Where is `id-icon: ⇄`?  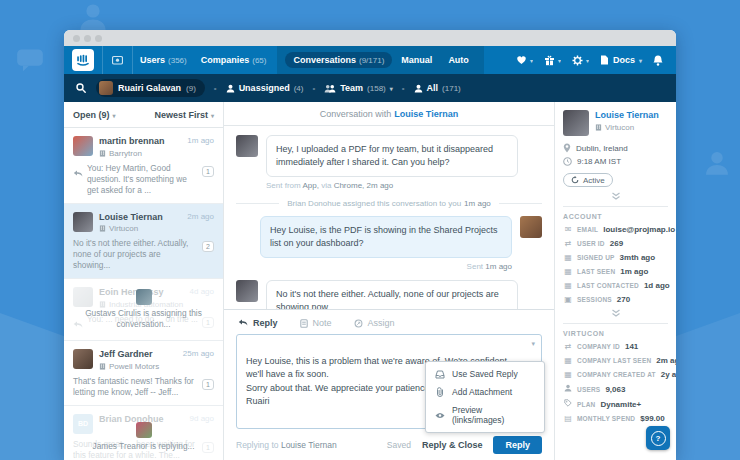
id-icon: ⇄ is located at coordinates (568, 244).